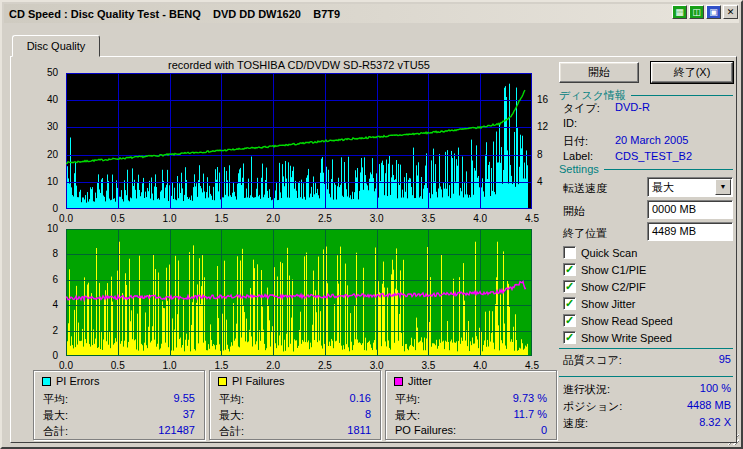  I want to click on axis-tick-label: 1.0, so click(170, 366).